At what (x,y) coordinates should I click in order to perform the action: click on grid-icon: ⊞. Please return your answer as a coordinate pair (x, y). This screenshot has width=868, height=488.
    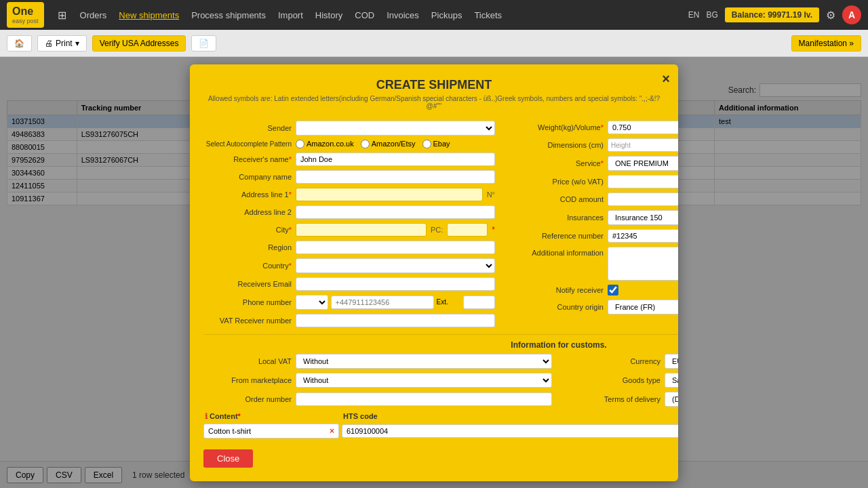
    Looking at the image, I should click on (62, 15).